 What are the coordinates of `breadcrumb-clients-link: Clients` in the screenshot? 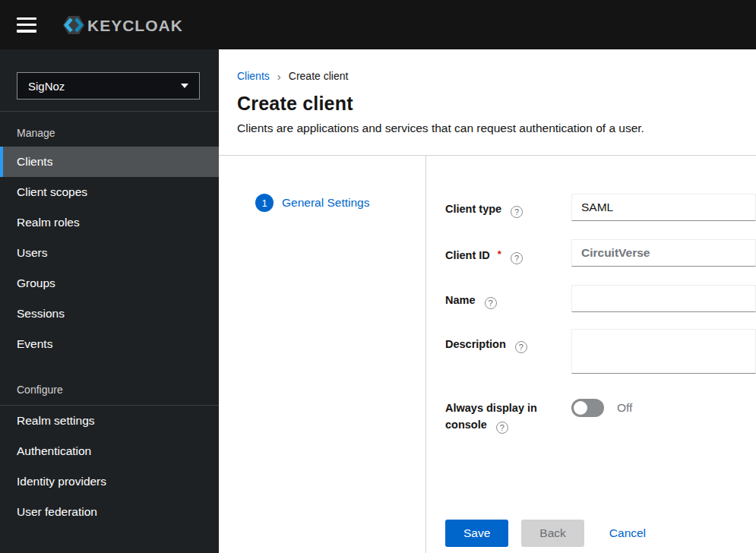 It's located at (254, 76).